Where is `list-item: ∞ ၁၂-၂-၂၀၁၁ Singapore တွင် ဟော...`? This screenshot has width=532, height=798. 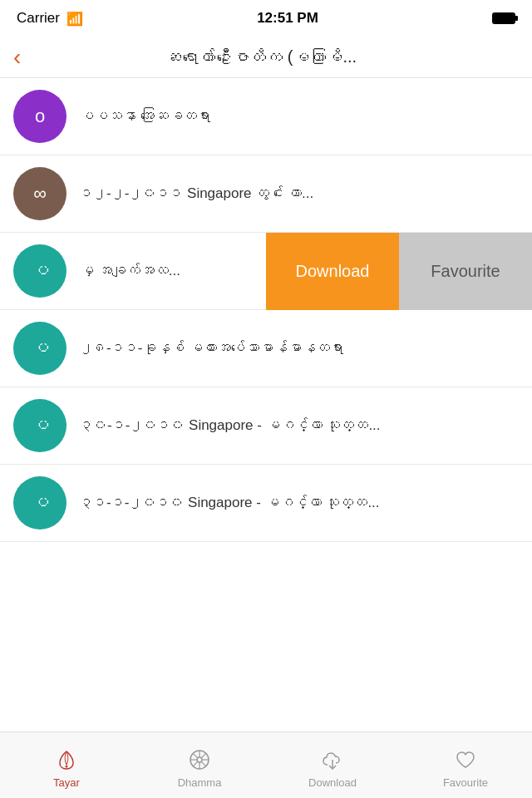
list-item: ∞ ၁၂-၂-၂၀၁၁ Singapore တွင် ဟော... is located at coordinates (266, 195).